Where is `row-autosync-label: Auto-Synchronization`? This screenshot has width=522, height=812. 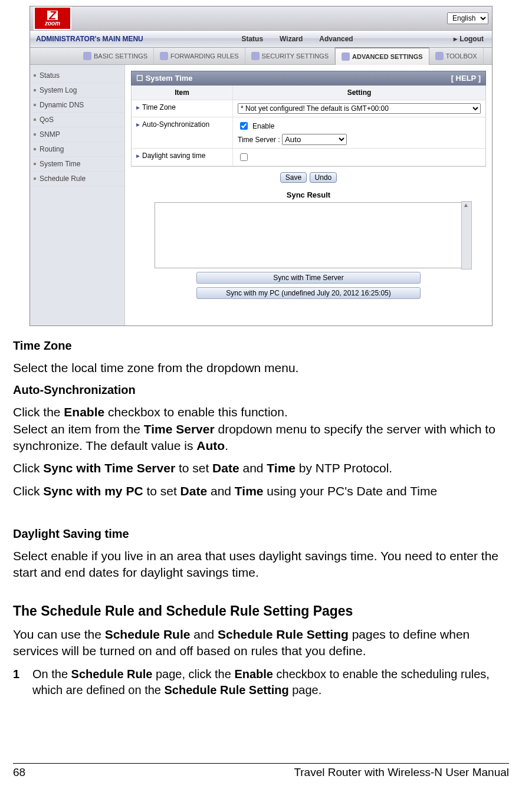
row-autosync-label: Auto-Synchronization is located at coordinates (176, 124).